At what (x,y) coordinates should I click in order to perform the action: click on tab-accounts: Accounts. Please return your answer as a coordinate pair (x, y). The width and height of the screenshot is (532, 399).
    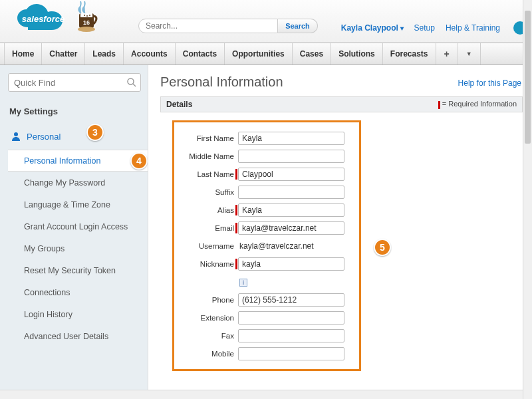
    Looking at the image, I should click on (150, 54).